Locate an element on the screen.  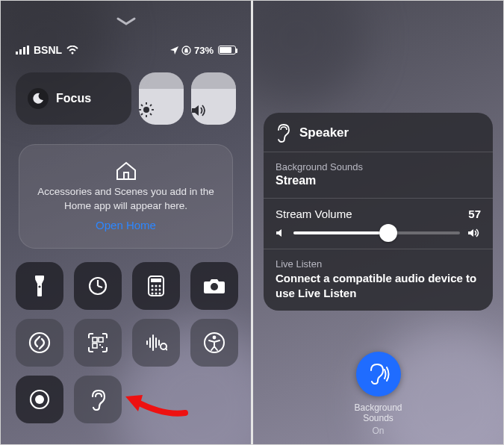
moon-icon is located at coordinates (38, 99).